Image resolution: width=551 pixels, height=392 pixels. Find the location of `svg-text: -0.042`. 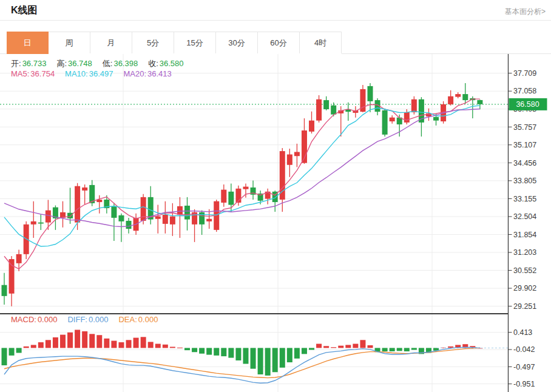

svg-text: -0.042 is located at coordinates (524, 350).